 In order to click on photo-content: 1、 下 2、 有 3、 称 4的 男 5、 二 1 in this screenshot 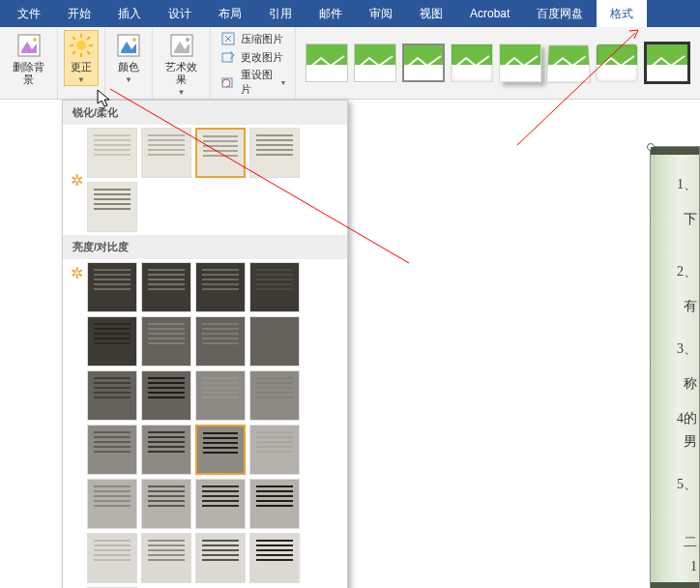, I will do `click(675, 368)`.